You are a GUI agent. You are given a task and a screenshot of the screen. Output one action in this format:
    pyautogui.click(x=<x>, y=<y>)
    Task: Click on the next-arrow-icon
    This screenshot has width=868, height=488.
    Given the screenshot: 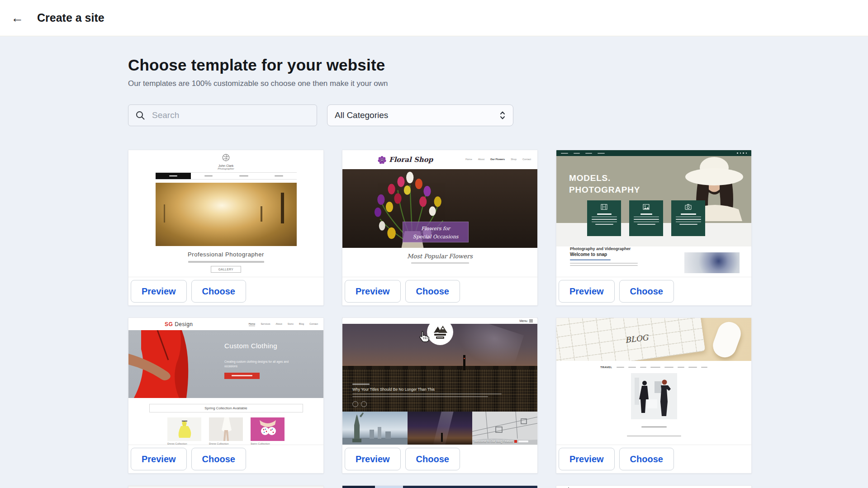 What is the action you would take?
    pyautogui.click(x=364, y=404)
    